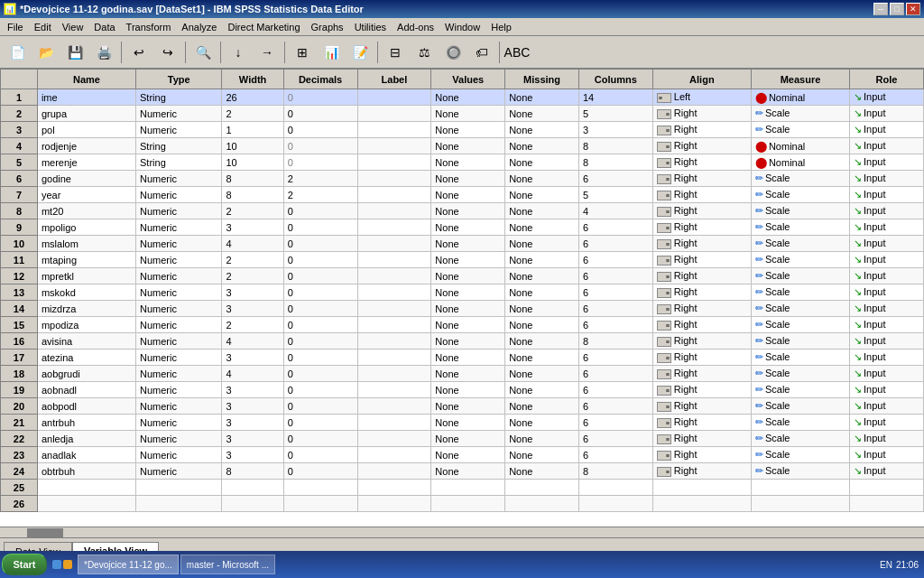 The width and height of the screenshot is (924, 578). What do you see at coordinates (415, 27) in the screenshot?
I see `menu-item-add-ons: Add-ons` at bounding box center [415, 27].